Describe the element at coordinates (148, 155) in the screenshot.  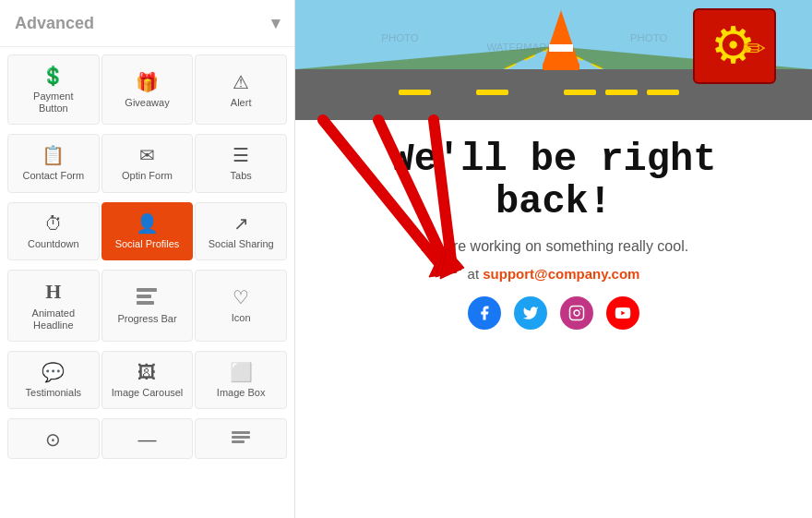
I see `optin-form-icon: ✉` at that location.